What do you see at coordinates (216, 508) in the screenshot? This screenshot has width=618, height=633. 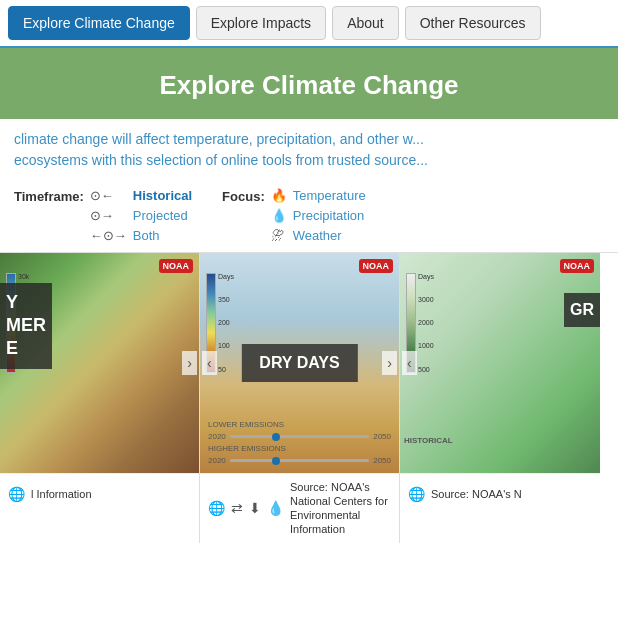 I see `card2-globe-icon: 🌐` at bounding box center [216, 508].